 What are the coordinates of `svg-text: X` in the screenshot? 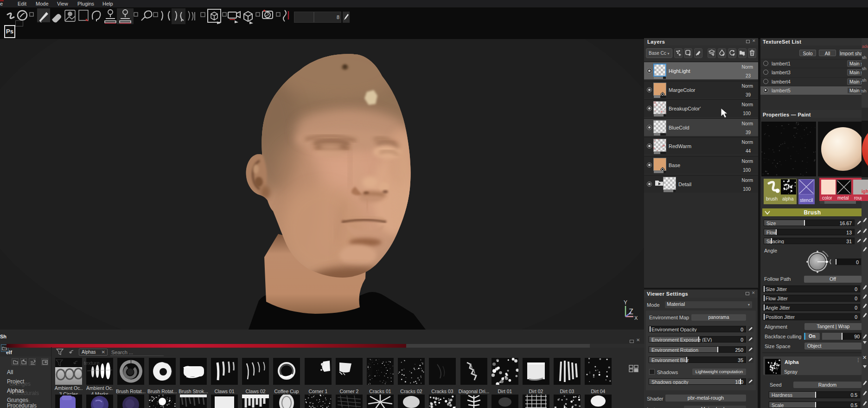 It's located at (636, 318).